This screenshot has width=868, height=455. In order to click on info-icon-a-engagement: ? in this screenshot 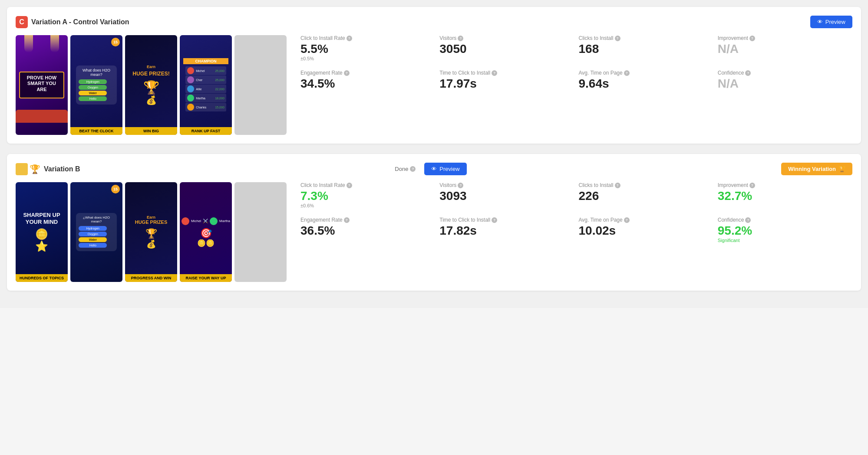, I will do `click(347, 73)`.